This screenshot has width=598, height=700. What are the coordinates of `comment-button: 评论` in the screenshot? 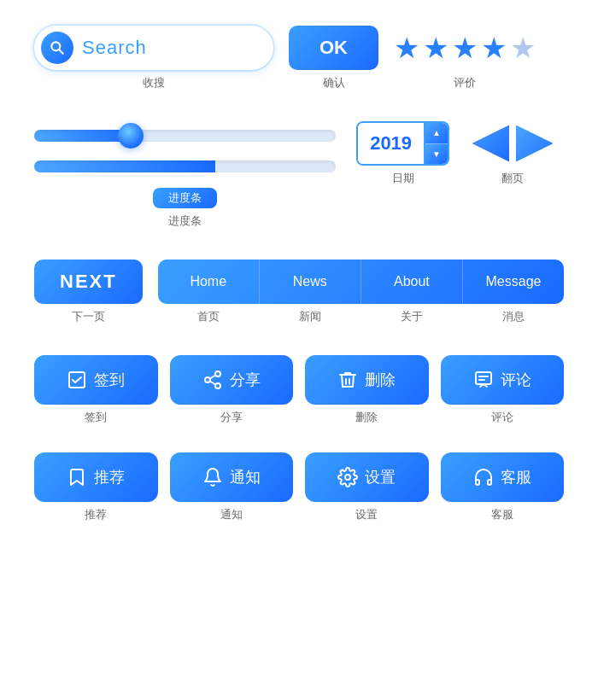 It's located at (502, 380).